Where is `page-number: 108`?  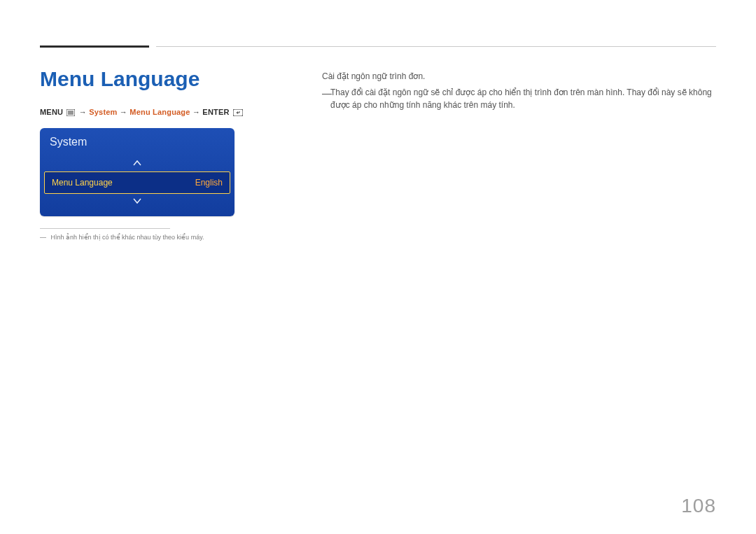 page-number: 108 is located at coordinates (699, 506).